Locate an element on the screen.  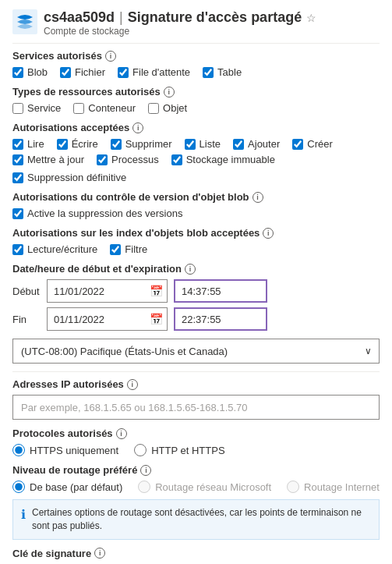
checkbox-table: Table is located at coordinates (222, 72).